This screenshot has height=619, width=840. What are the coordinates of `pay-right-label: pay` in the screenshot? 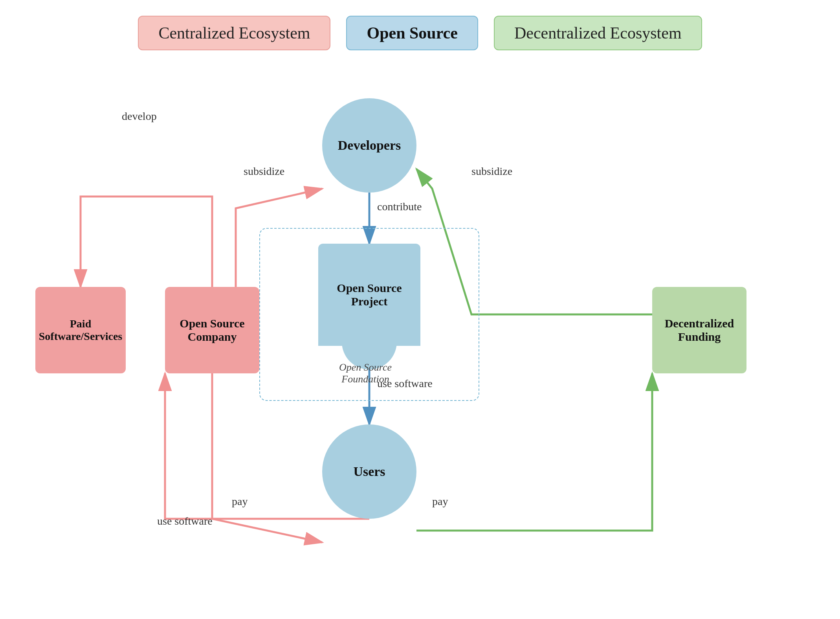 It's located at (440, 501).